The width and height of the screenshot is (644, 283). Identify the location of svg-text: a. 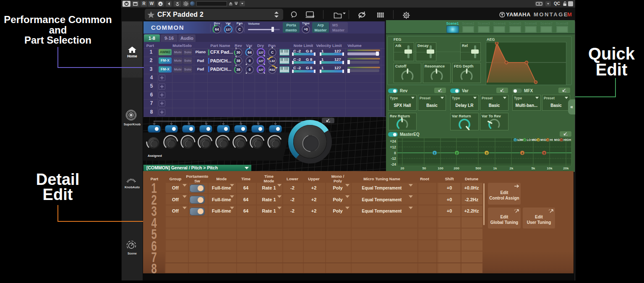
(160, 4).